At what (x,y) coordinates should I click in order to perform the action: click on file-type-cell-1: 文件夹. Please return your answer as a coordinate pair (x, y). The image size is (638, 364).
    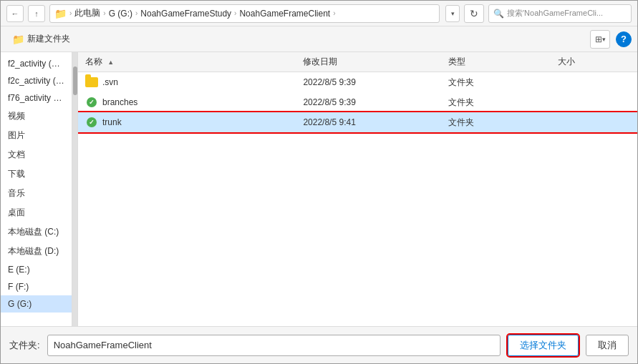
    Looking at the image, I should click on (503, 103).